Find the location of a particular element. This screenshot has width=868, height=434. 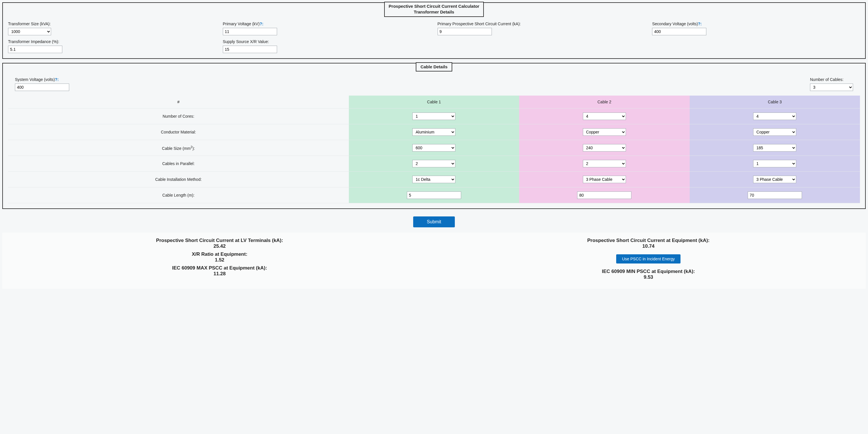

min-pscc-label: IEC 60909 MIN PSCC at Equipment (kA): is located at coordinates (648, 272).